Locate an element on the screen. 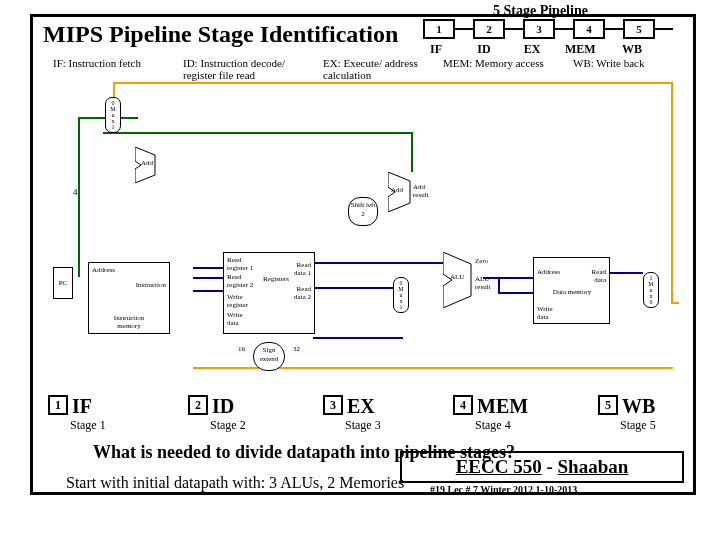 The image size is (720, 540). pipe-lbl: ID is located at coordinates (484, 50).